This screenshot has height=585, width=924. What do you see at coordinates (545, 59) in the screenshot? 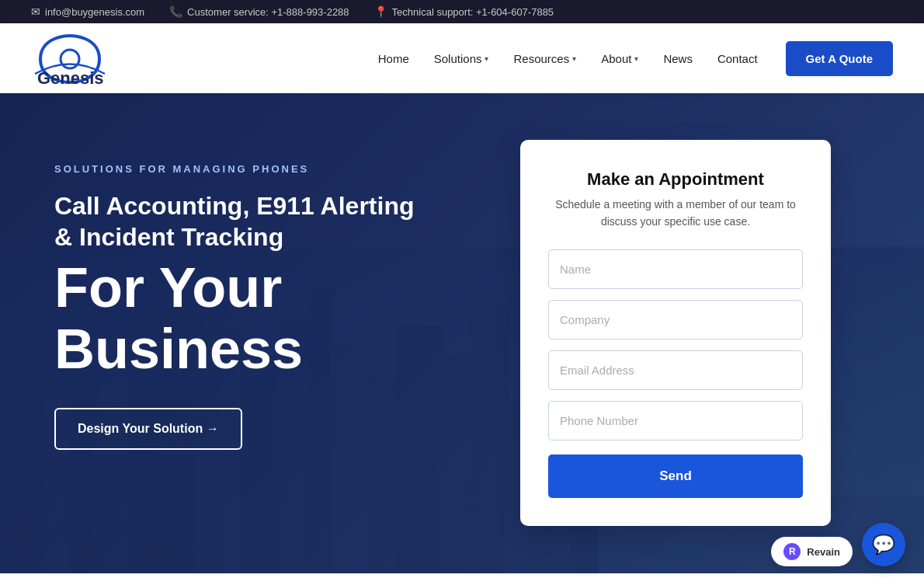
I see `nav-item-resources: Resources ▾` at bounding box center [545, 59].